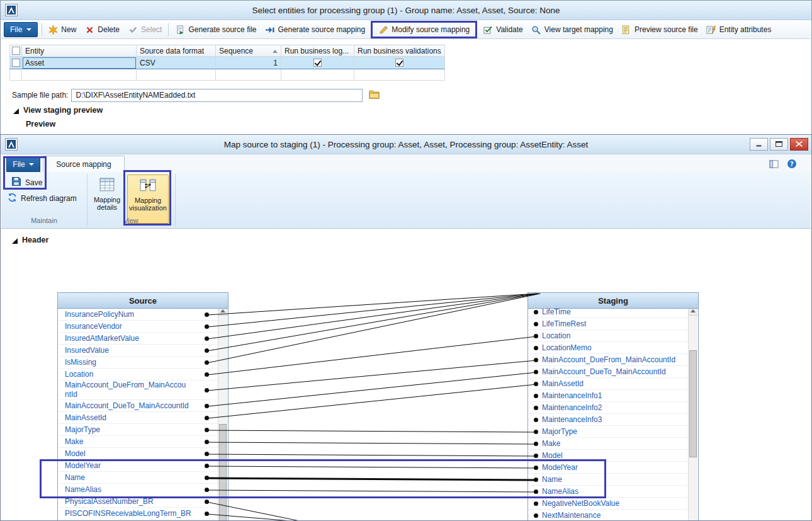 The height and width of the screenshot is (521, 812). Describe the element at coordinates (102, 30) in the screenshot. I see `delete-button: Delete` at that location.